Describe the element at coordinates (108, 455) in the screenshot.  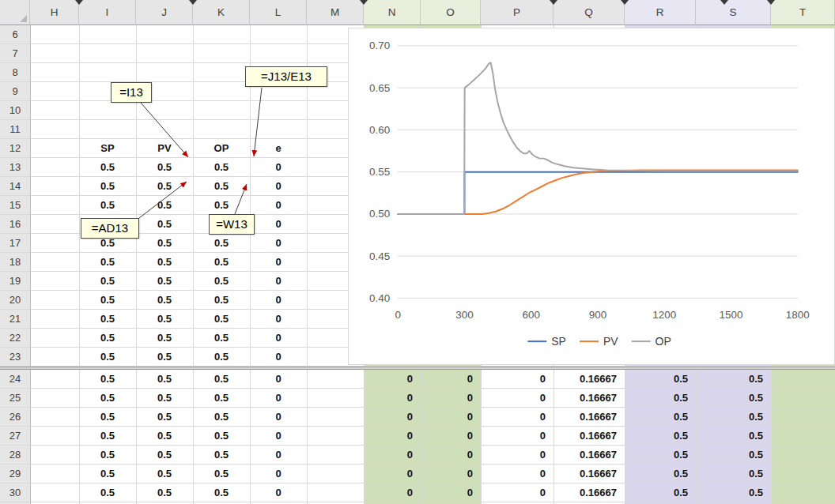
I see `cell-I28: 0.5` at that location.